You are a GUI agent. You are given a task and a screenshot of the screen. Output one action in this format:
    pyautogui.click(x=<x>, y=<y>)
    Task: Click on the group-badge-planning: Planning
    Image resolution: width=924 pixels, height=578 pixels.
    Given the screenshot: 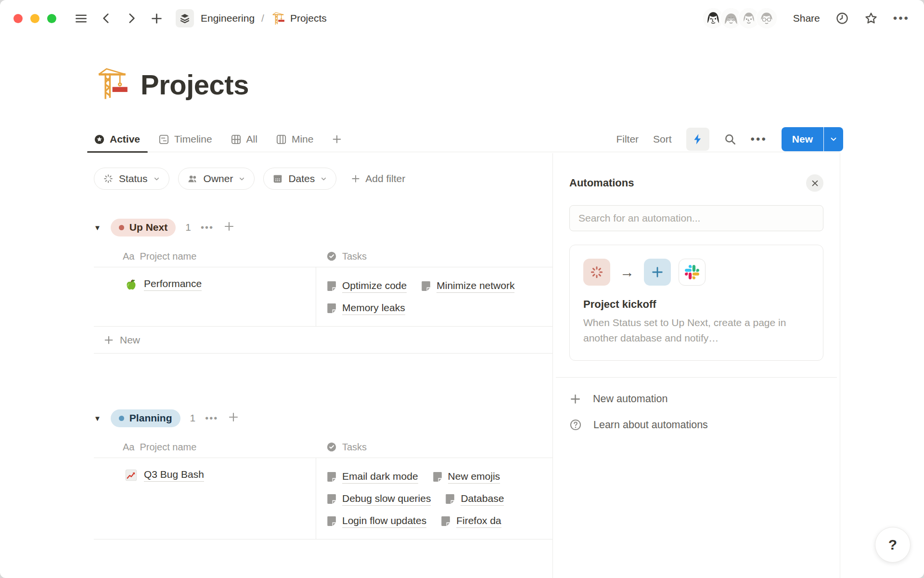 What is the action you would take?
    pyautogui.click(x=145, y=418)
    